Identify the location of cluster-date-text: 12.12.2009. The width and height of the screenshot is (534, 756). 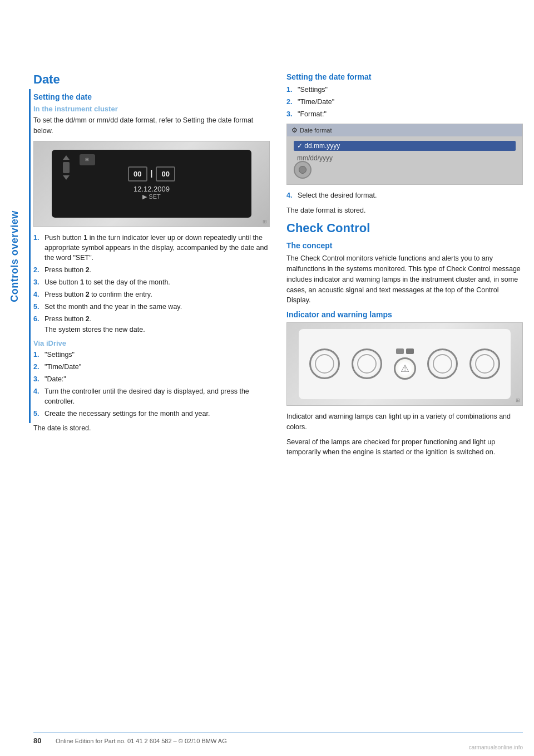
(151, 189).